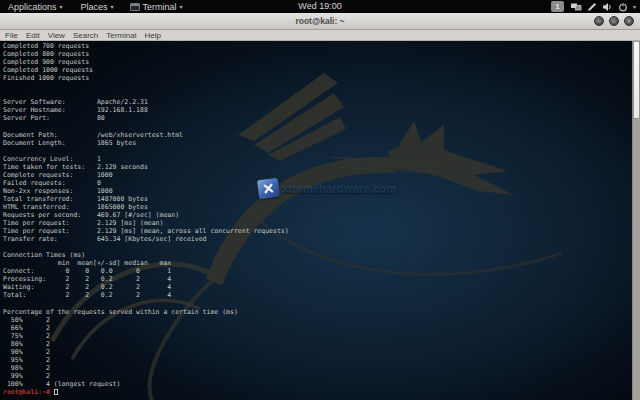 The image size is (640, 400). I want to click on menu-edit: Edit, so click(33, 36).